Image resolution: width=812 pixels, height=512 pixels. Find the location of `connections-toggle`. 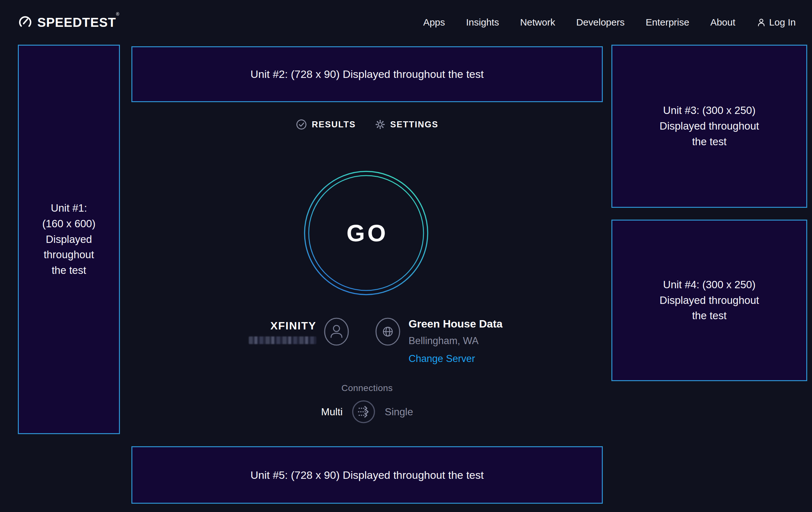

connections-toggle is located at coordinates (364, 412).